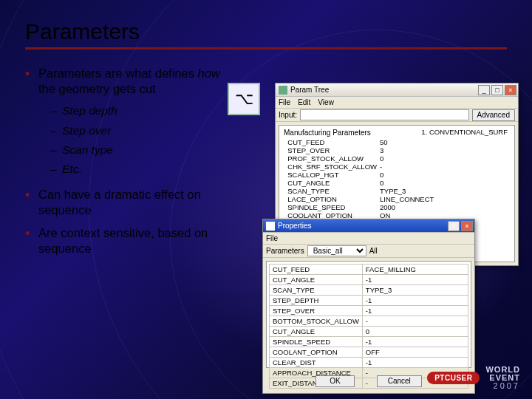  What do you see at coordinates (326, 102) in the screenshot?
I see `menu-item: View` at bounding box center [326, 102].